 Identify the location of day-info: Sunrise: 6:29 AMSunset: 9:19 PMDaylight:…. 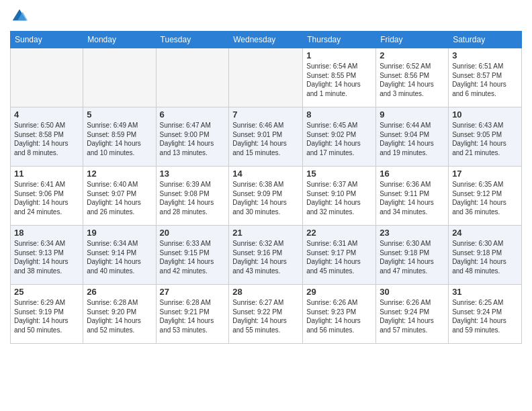
(47, 316).